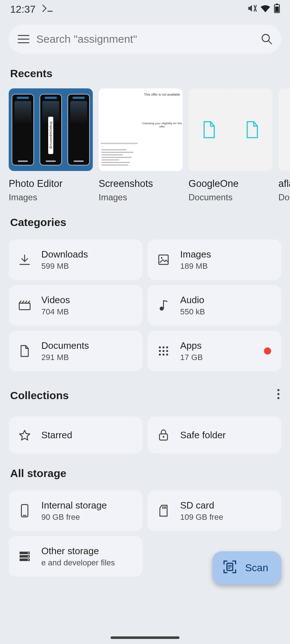 Image resolution: width=290 pixels, height=644 pixels. What do you see at coordinates (284, 184) in the screenshot?
I see `recent-title: afla` at bounding box center [284, 184].